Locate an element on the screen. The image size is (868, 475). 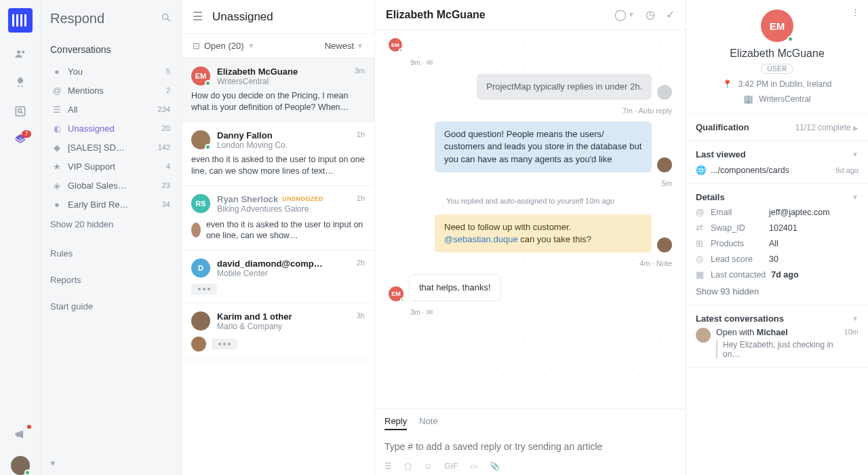
composer: Reply Note ☰ ▢ ☺ GIF ▭ 📎 is located at coordinates (530, 442).